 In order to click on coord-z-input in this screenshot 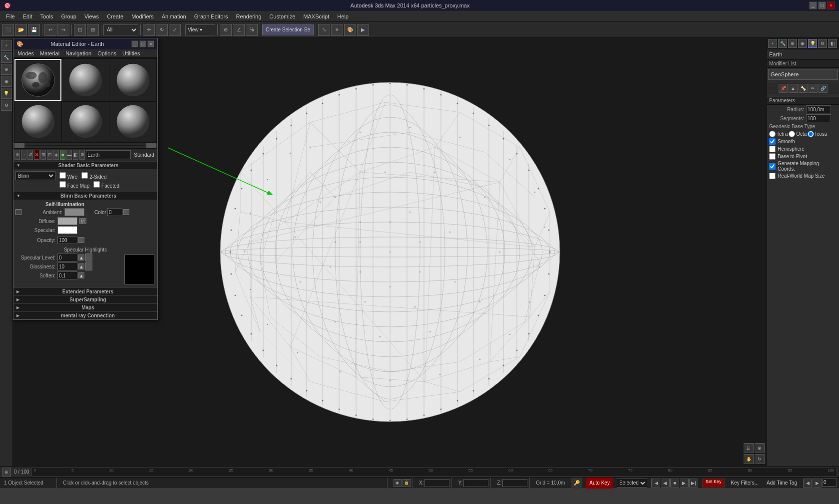, I will do `click(515, 483)`.